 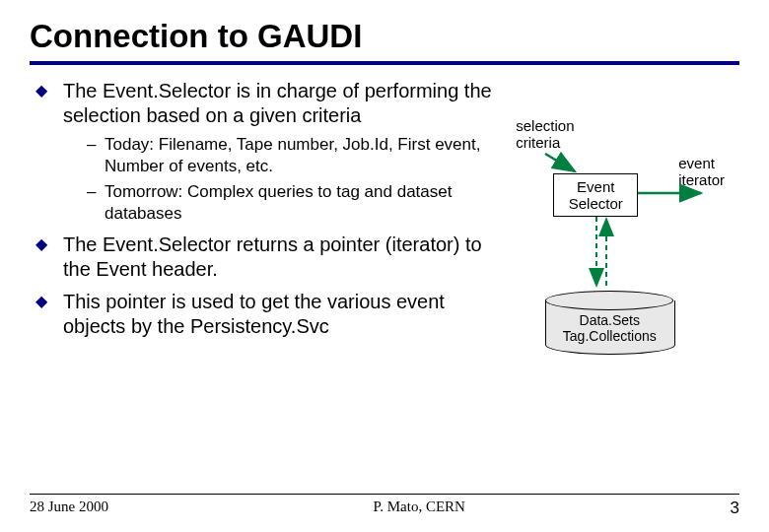 I want to click on bullet-3: This pointer is used to get the various …, so click(x=268, y=314).